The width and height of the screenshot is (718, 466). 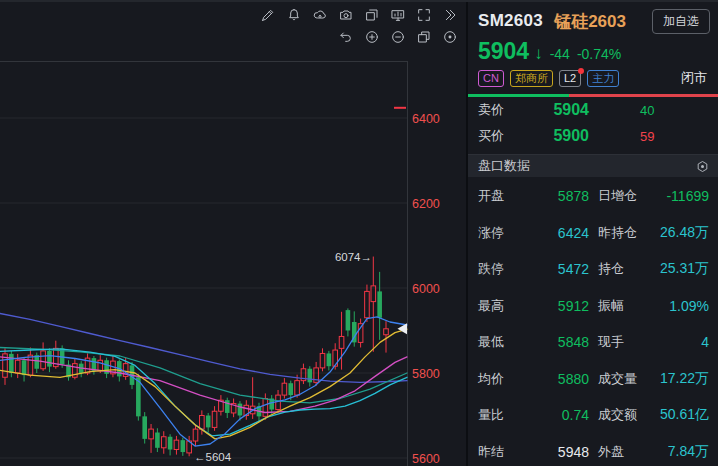 What do you see at coordinates (593, 380) in the screenshot?
I see `quote-data-row: 均价5880成交量17.22万` at bounding box center [593, 380].